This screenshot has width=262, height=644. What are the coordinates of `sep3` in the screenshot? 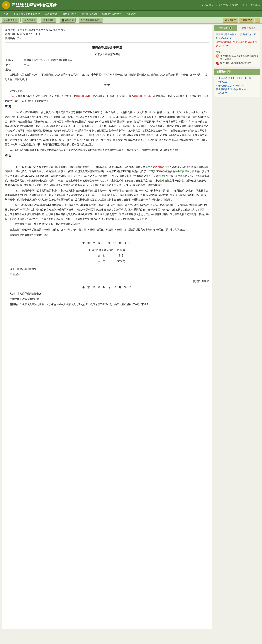 It's located at (58, 20).